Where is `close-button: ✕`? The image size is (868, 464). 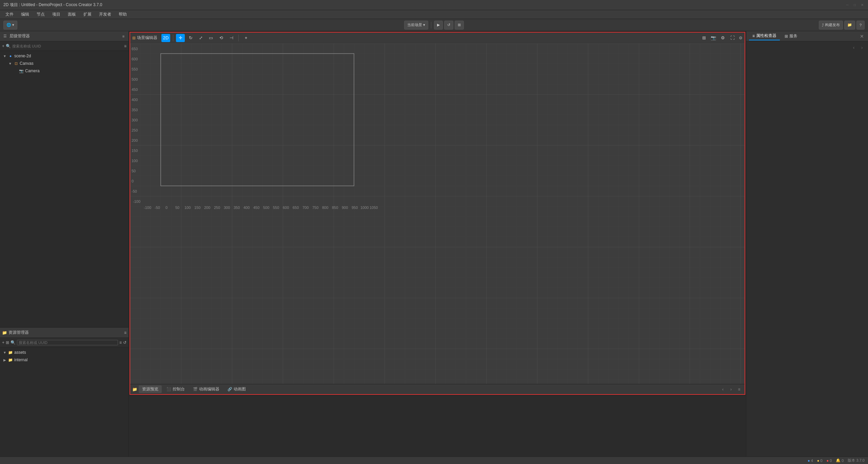 close-button: ✕ is located at coordinates (862, 5).